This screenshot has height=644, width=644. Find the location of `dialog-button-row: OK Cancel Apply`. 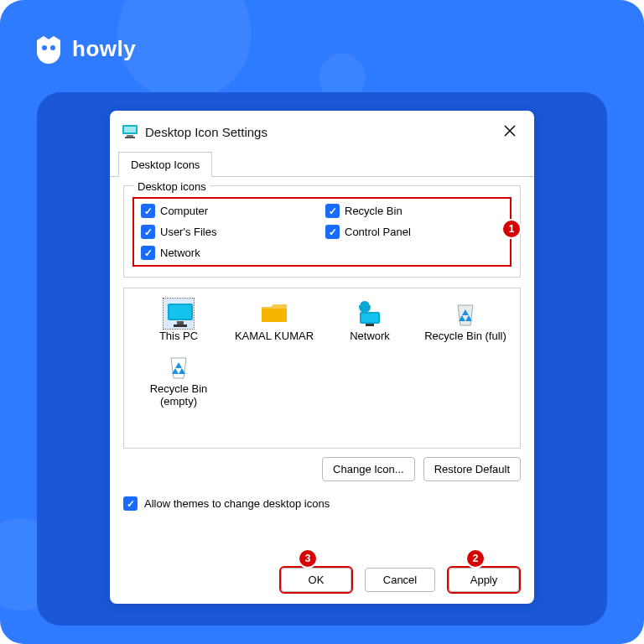

dialog-button-row: OK Cancel Apply is located at coordinates (322, 580).